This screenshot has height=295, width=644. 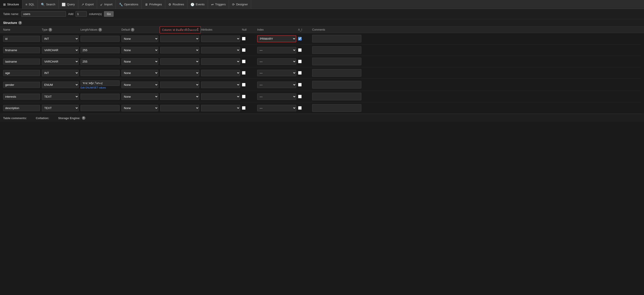 I want to click on nav-item-sql: ≡SQL, so click(x=30, y=4).